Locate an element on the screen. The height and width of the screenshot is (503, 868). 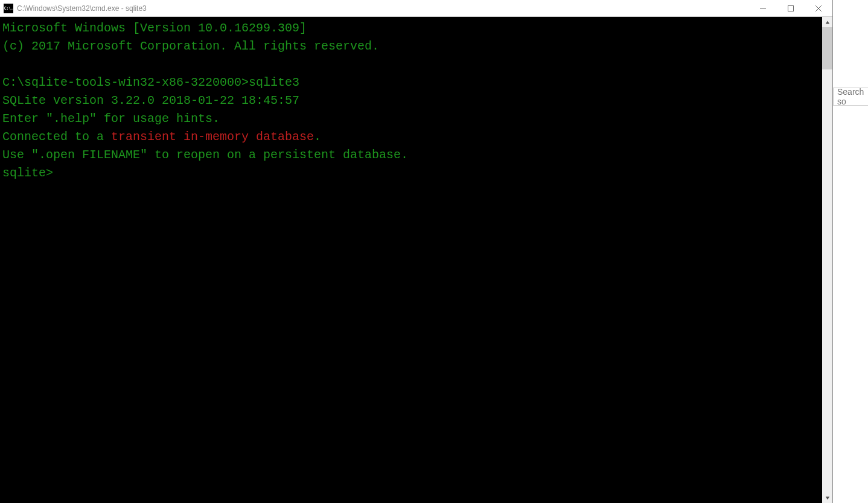
window-title: C:\Windows\System32\cmd.exe - sqlite3 is located at coordinates (383, 8).